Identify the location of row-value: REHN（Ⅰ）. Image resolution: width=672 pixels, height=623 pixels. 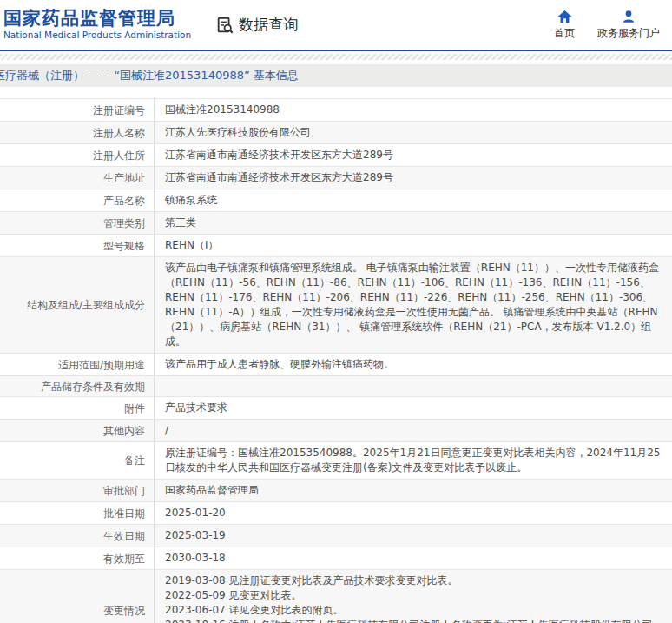
(413, 245).